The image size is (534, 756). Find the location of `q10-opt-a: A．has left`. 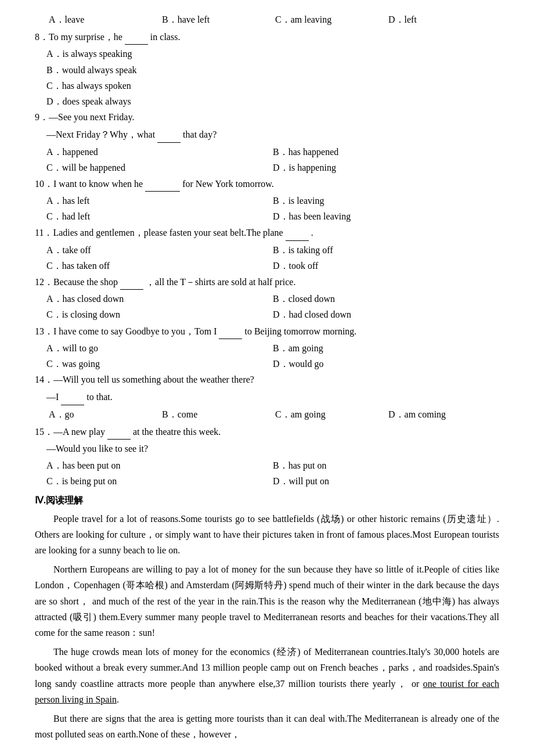

q10-opt-a: A．has left is located at coordinates (160, 201).